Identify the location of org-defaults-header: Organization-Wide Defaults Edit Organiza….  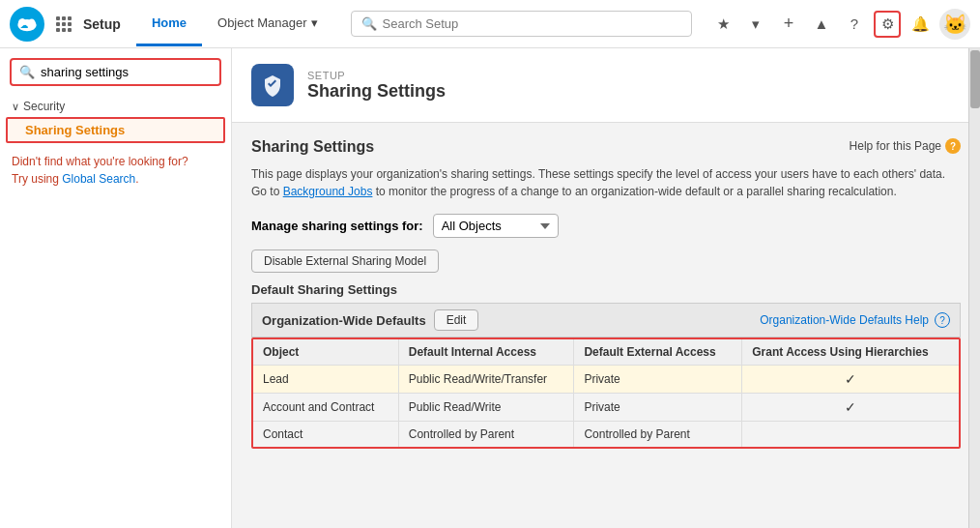
(606, 320).